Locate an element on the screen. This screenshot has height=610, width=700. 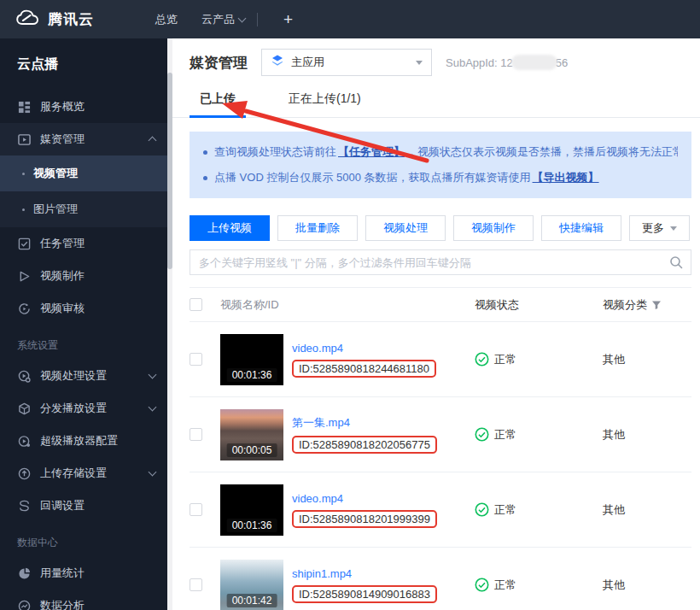
sidebar-item-video-management: 视频管理 is located at coordinates (84, 173).